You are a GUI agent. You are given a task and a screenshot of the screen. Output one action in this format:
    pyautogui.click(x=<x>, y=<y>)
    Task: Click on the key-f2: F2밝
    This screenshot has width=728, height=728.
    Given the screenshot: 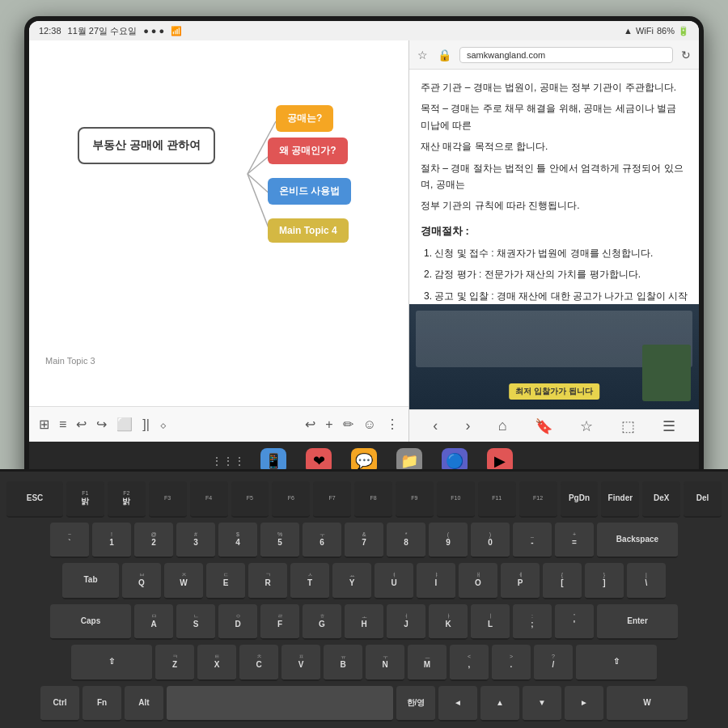 What is the action you would take?
    pyautogui.click(x=126, y=500)
    